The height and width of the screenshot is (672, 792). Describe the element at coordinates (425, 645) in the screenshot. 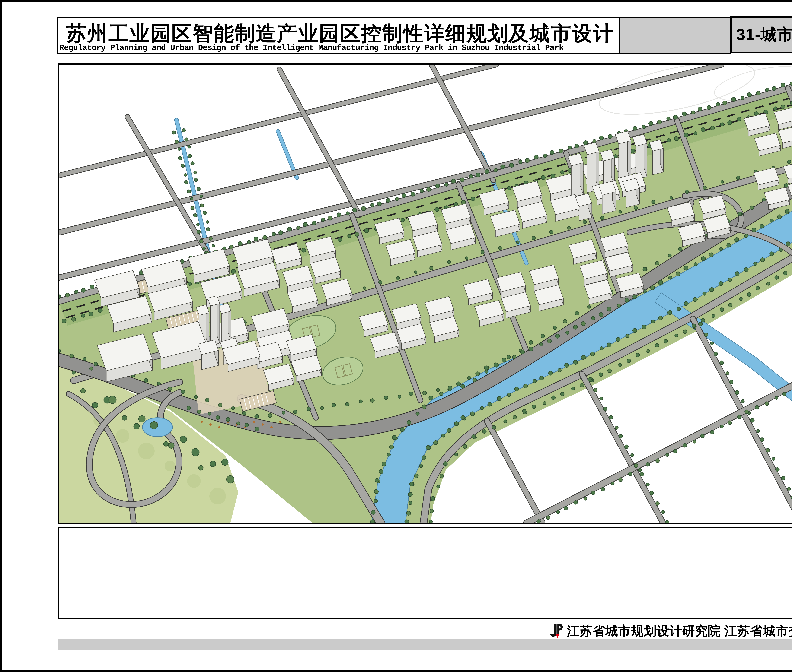

I see `footer-gray-bar` at that location.